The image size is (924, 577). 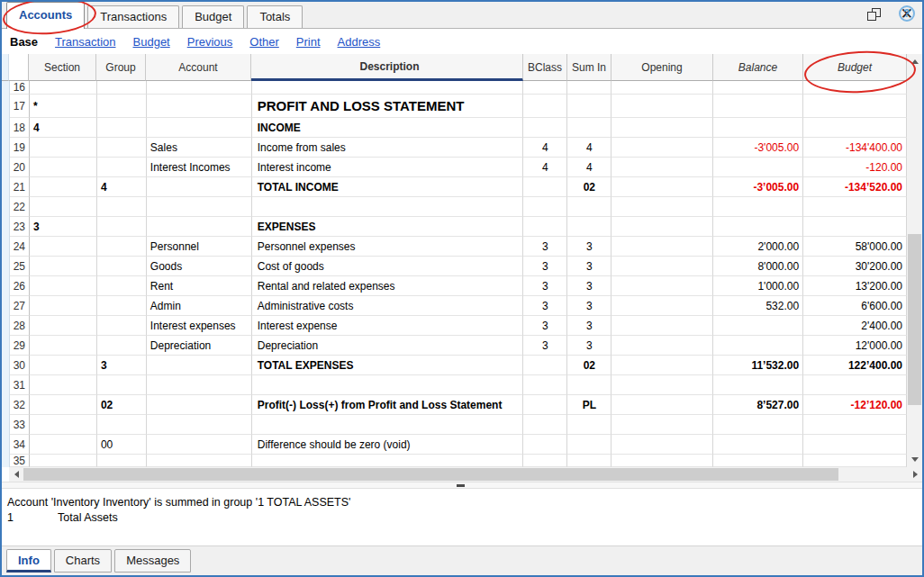 I want to click on vertical-scrollbar, so click(x=915, y=261).